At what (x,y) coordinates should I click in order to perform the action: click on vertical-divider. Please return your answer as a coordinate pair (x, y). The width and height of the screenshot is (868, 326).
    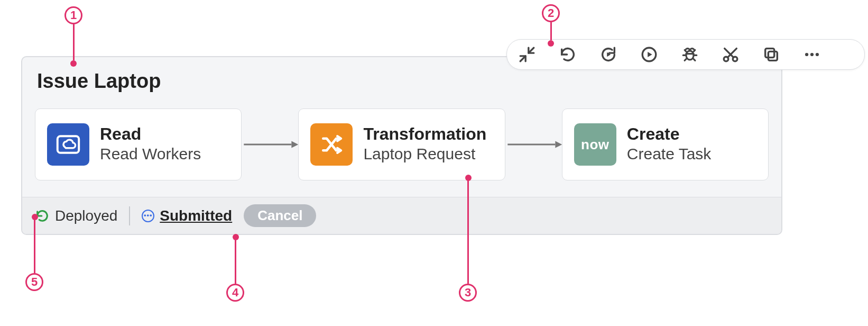
    Looking at the image, I should click on (130, 216).